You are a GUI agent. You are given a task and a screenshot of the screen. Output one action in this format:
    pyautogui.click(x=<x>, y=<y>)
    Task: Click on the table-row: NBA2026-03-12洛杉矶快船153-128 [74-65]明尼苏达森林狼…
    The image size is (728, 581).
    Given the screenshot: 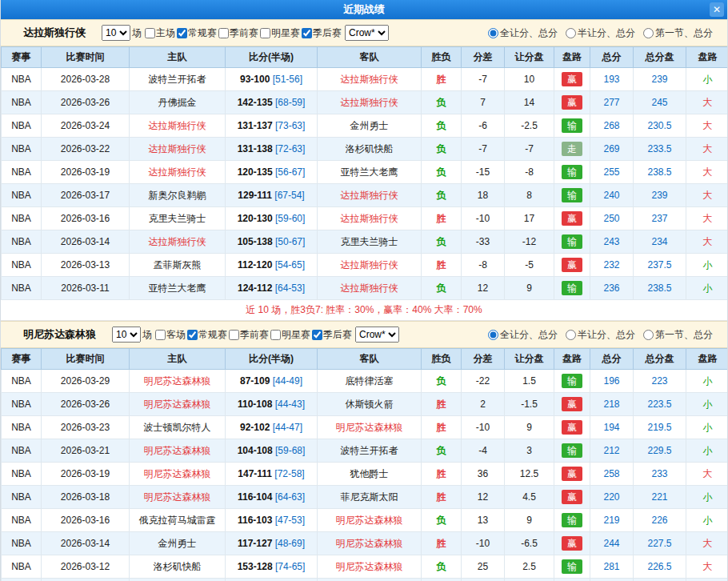 What is the action you would take?
    pyautogui.click(x=365, y=567)
    